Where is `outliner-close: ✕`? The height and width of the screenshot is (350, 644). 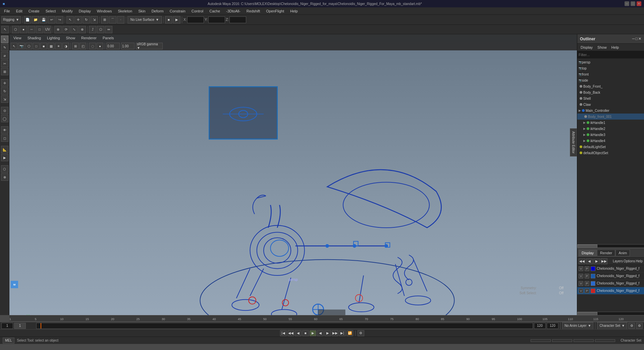 outliner-close: ✕ is located at coordinates (640, 39).